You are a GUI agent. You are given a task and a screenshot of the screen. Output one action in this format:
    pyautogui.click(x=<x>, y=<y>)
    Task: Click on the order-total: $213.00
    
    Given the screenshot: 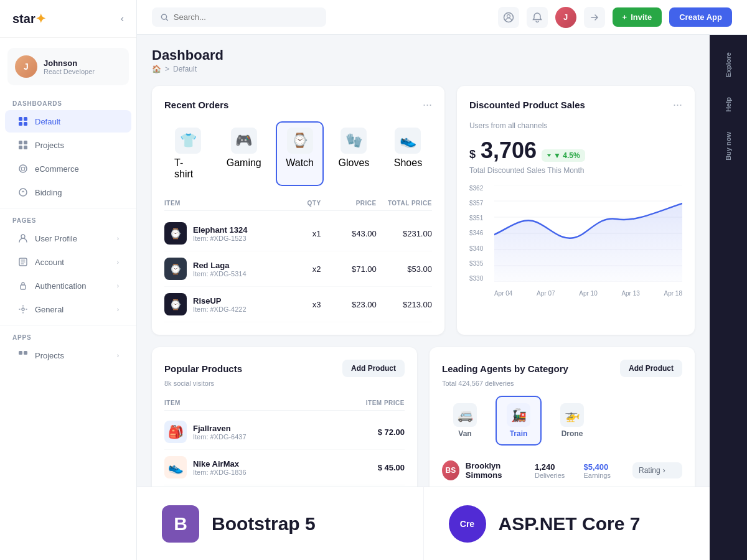 What is the action you would take?
    pyautogui.click(x=407, y=305)
    